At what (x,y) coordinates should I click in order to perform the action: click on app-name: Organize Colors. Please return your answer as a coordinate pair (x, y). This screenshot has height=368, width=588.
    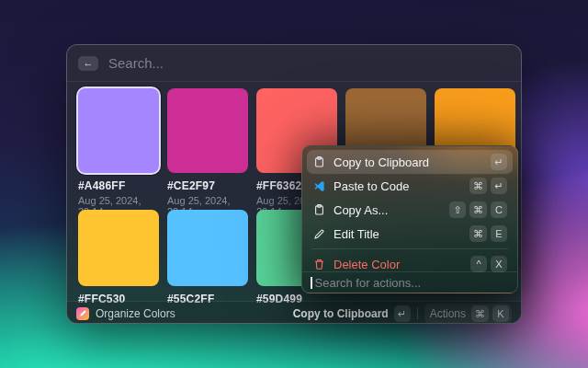
    Looking at the image, I should click on (136, 314).